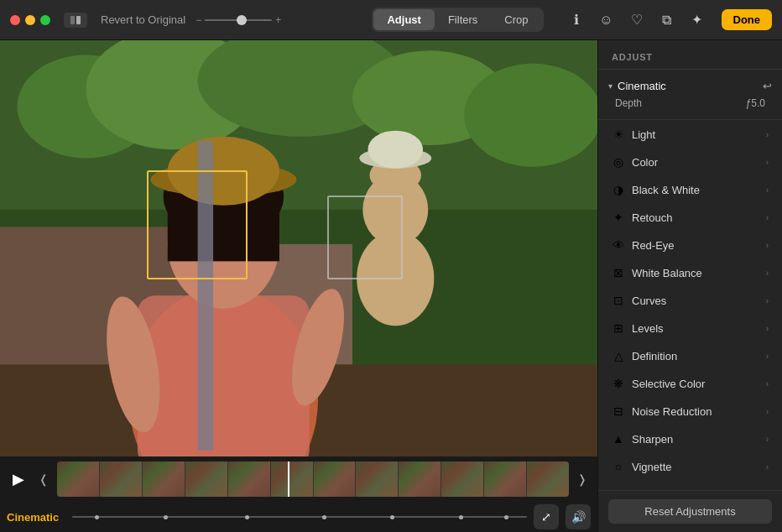 The height and width of the screenshot is (532, 782). Describe the element at coordinates (18, 479) in the screenshot. I see `play-button: ▶` at that location.